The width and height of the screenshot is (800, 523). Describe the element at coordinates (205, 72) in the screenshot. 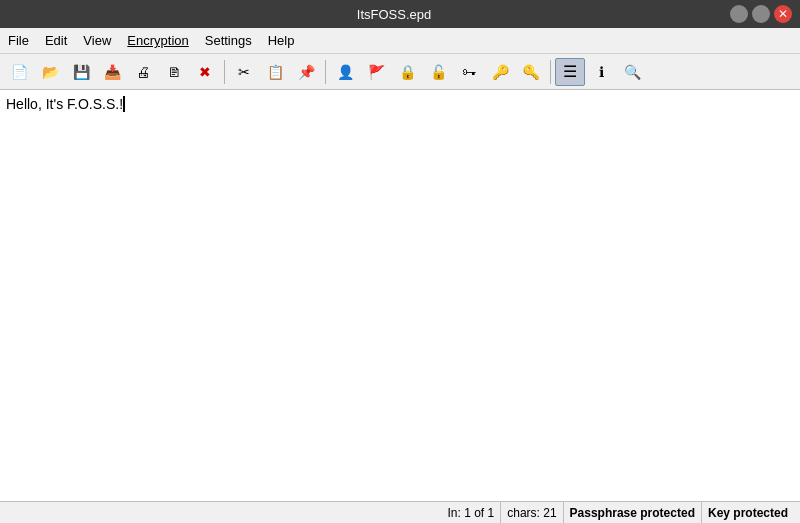

I see `close-doc-icon` at that location.